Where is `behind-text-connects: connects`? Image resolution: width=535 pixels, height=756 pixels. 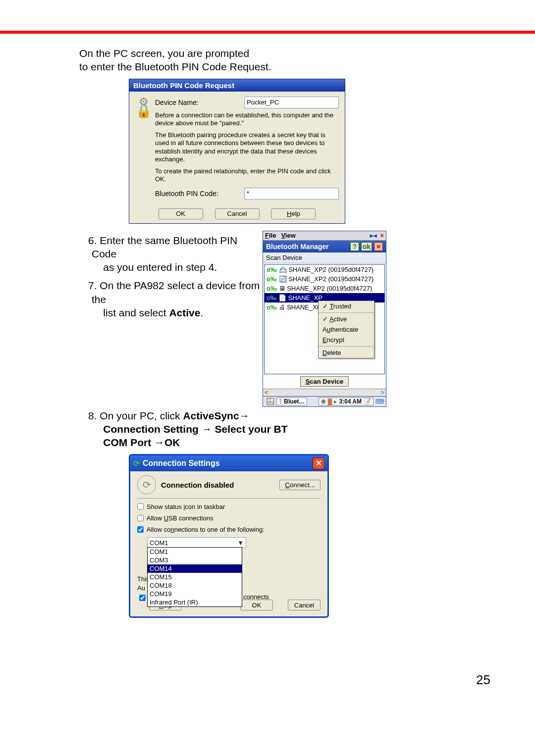 behind-text-connects: connects is located at coordinates (256, 597).